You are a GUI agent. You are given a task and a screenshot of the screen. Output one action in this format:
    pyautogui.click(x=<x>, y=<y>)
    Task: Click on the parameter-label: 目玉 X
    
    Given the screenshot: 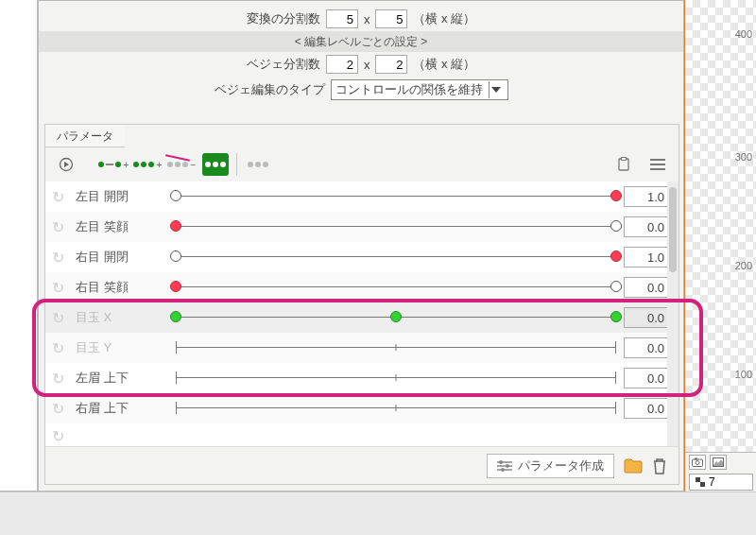 What is the action you would take?
    pyautogui.click(x=117, y=318)
    